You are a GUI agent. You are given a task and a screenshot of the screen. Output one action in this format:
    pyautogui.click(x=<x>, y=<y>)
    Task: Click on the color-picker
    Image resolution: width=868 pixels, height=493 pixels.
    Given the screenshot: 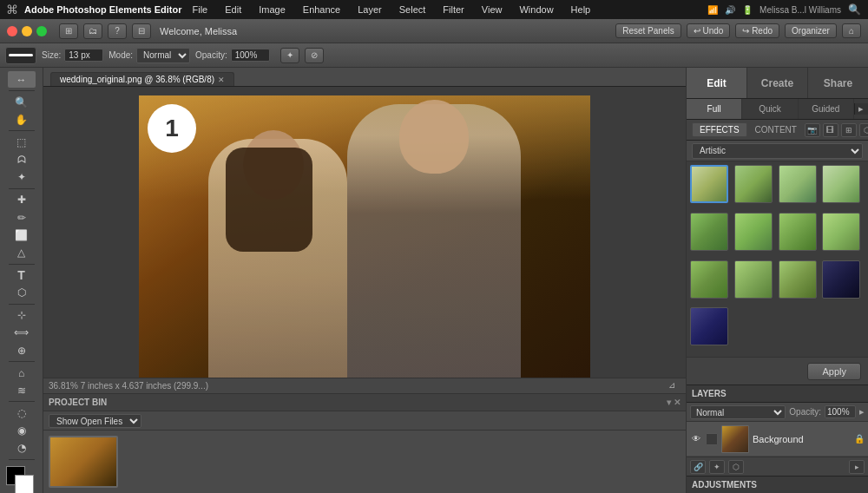 What is the action you would take?
    pyautogui.click(x=22, y=479)
    